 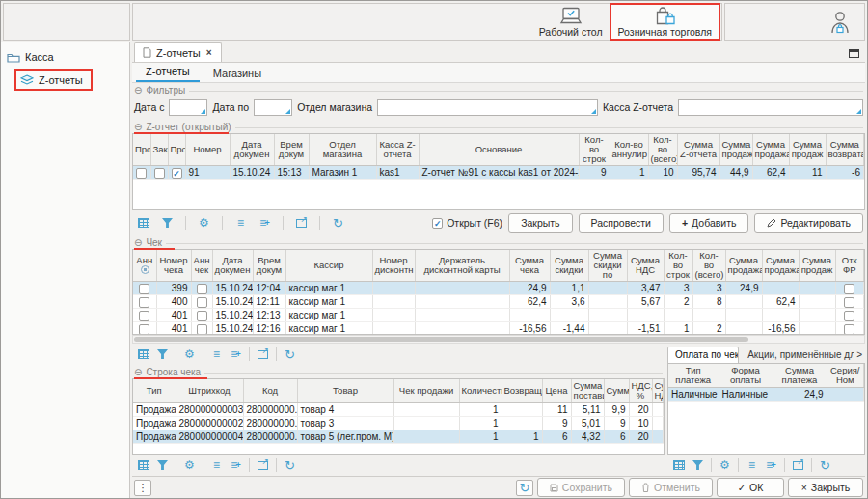 What do you see at coordinates (750, 487) in the screenshot?
I see `ok-button: ✓ ОК` at bounding box center [750, 487].